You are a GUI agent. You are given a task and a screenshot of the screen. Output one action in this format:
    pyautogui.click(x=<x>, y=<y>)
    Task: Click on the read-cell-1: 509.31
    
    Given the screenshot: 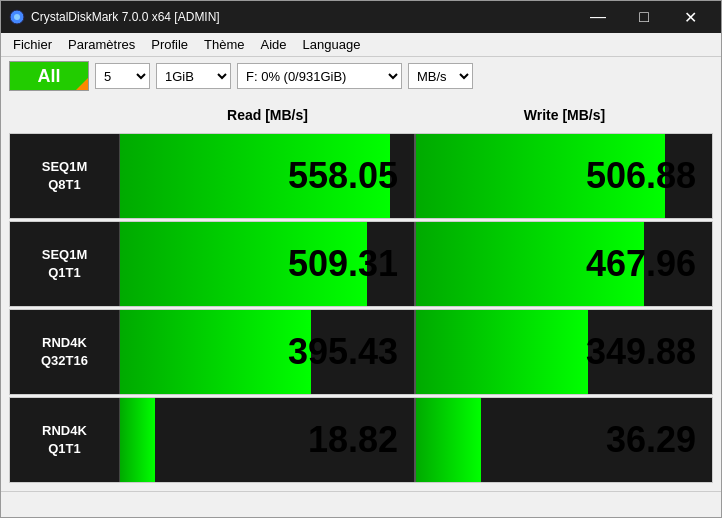 What is the action you would take?
    pyautogui.click(x=268, y=264)
    